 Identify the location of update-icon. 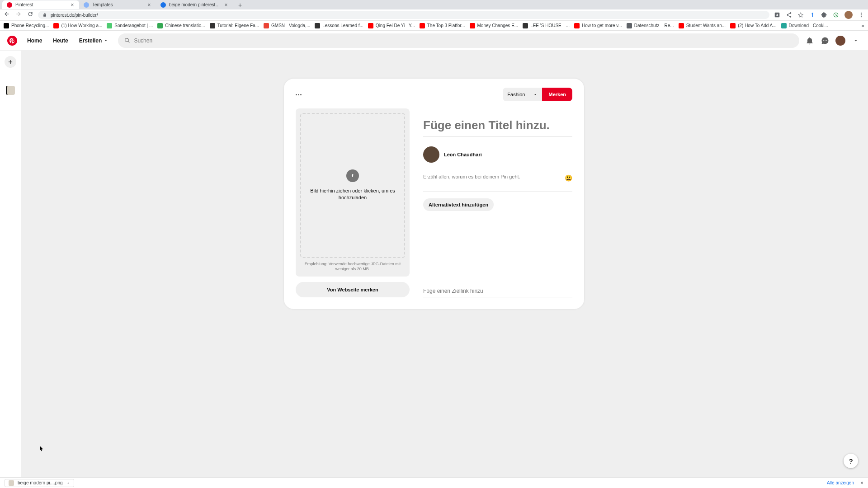
(836, 15).